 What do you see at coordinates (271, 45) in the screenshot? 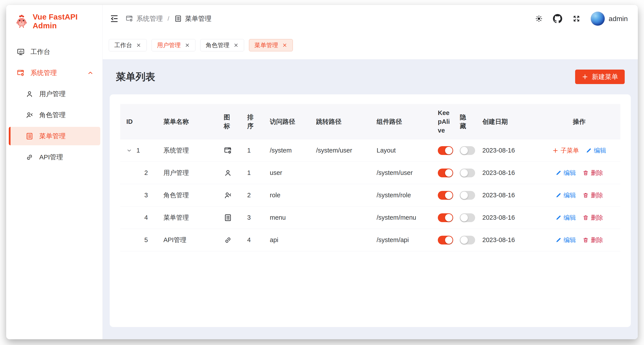
I see `tab-menus: 菜单管理` at bounding box center [271, 45].